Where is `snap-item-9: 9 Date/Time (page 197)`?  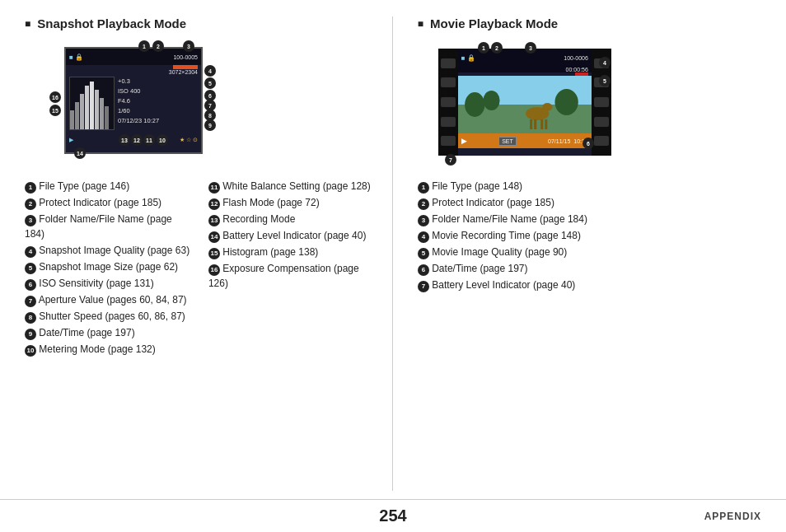 snap-item-9: 9 Date/Time (page 197) is located at coordinates (109, 333).